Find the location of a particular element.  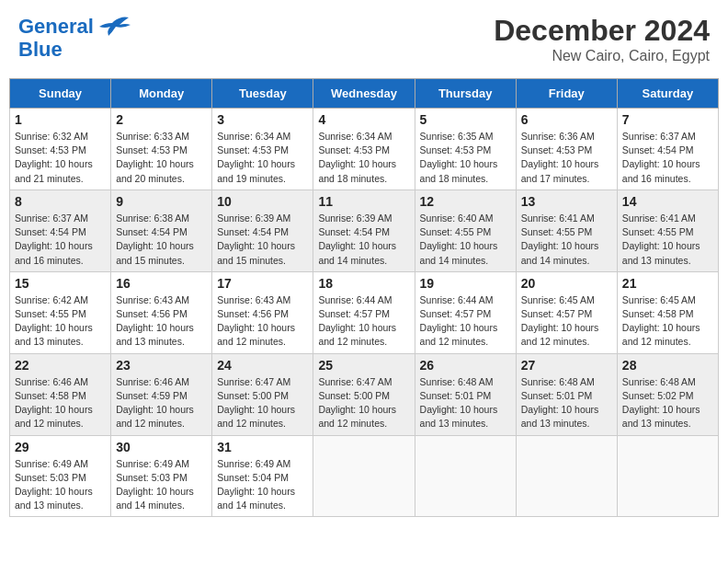

col-header-sunday: Sunday is located at coordinates (61, 94).